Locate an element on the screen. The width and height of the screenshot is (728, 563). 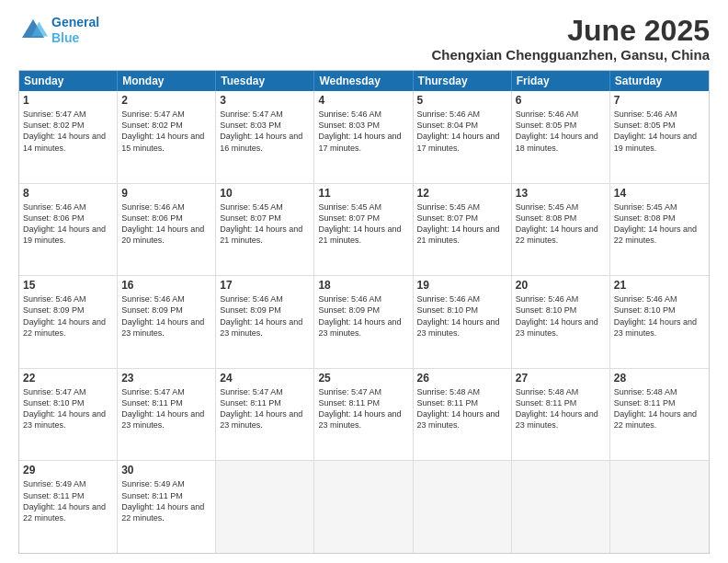
day-number: 29 is located at coordinates (68, 470).